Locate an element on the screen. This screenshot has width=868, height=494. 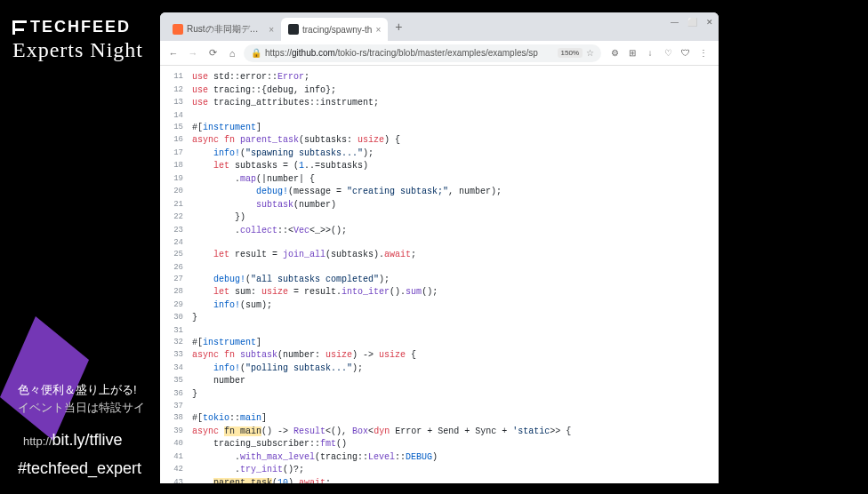
code-content: use tracing::{debug, info}; is located at coordinates (455, 91).